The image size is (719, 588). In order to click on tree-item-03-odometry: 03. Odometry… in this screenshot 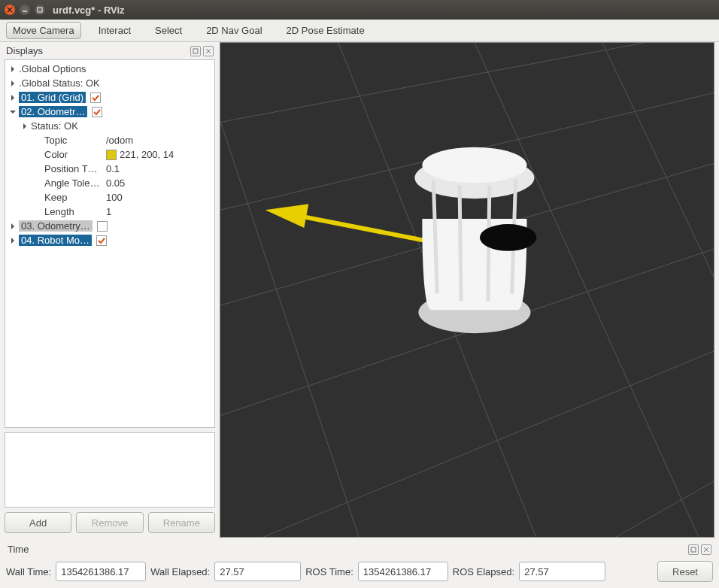, I will do `click(110, 226)`.